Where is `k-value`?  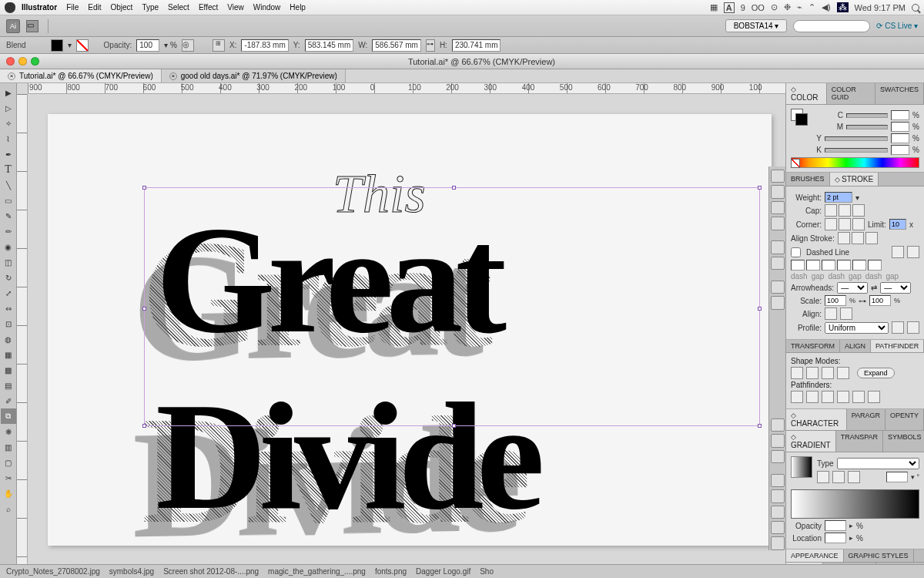
k-value is located at coordinates (900, 150).